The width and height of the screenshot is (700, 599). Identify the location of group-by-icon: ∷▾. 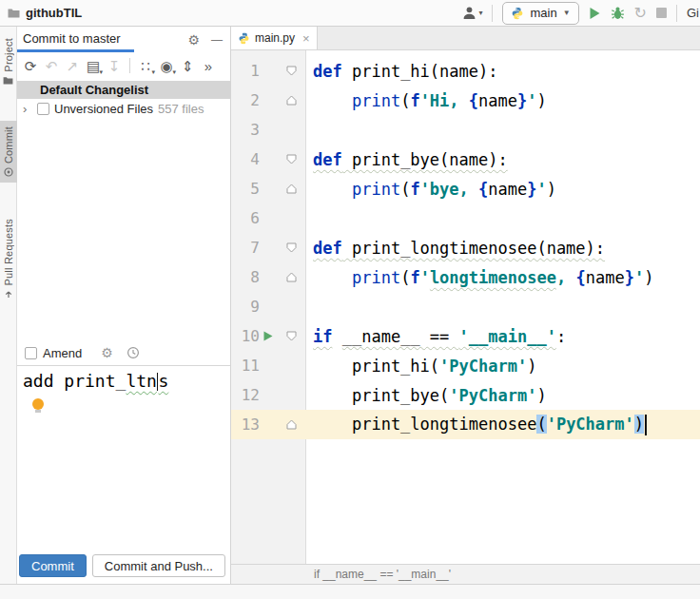
(146, 67).